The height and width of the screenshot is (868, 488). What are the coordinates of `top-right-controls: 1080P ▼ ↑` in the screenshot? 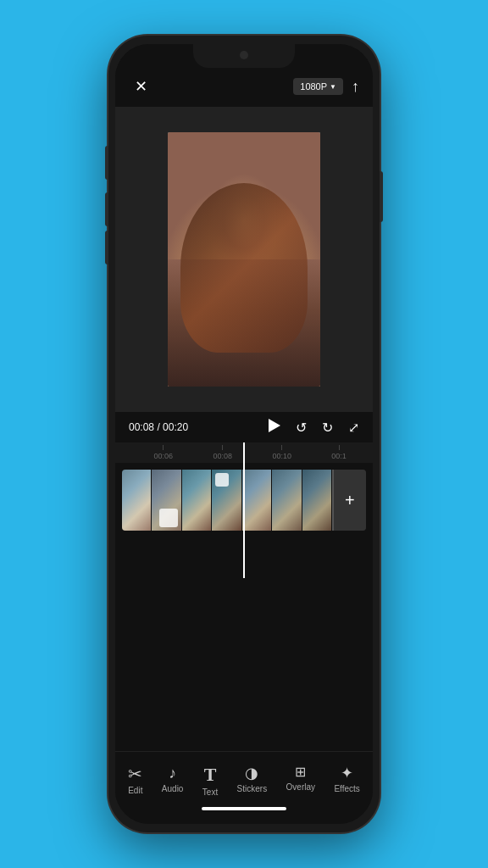 It's located at (326, 86).